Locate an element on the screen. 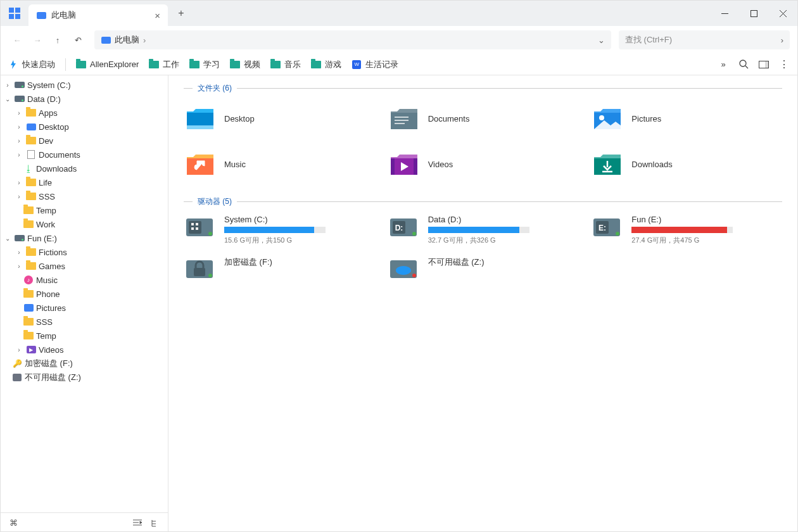 Image resolution: width=798 pixels, height=532 pixels. up-button: ↑ is located at coordinates (58, 40).